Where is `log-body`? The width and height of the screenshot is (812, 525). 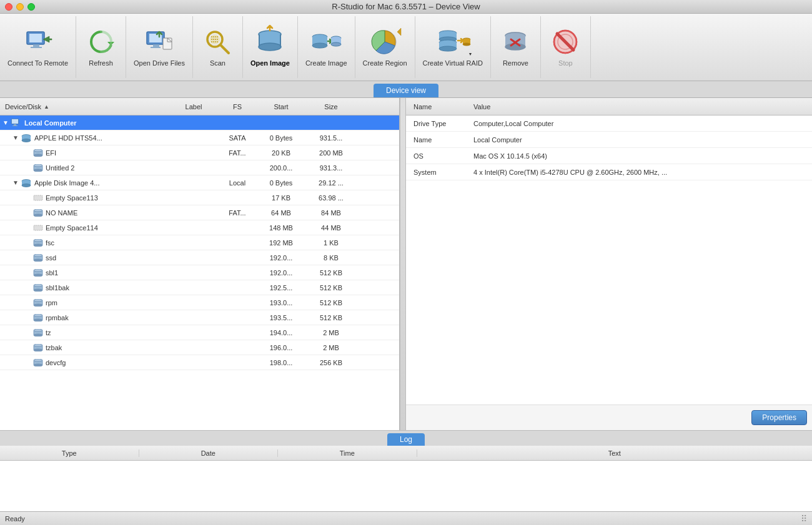 log-body is located at coordinates (406, 486).